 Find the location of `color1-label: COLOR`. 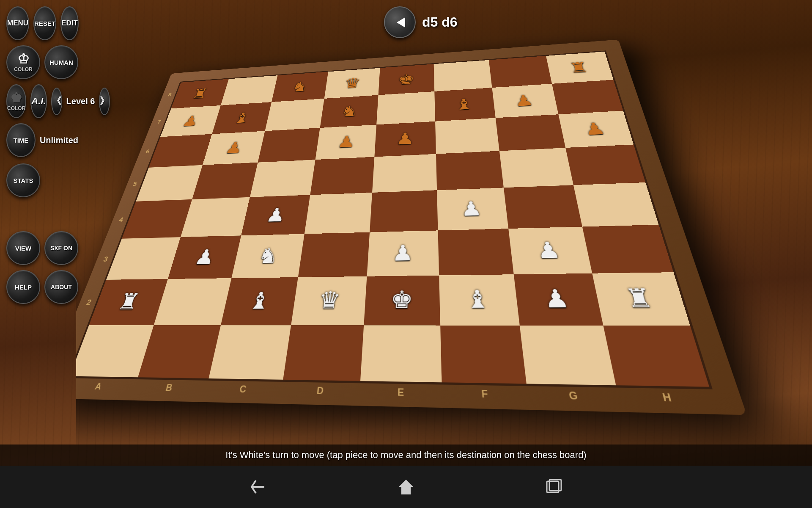

color1-label: COLOR is located at coordinates (23, 69).